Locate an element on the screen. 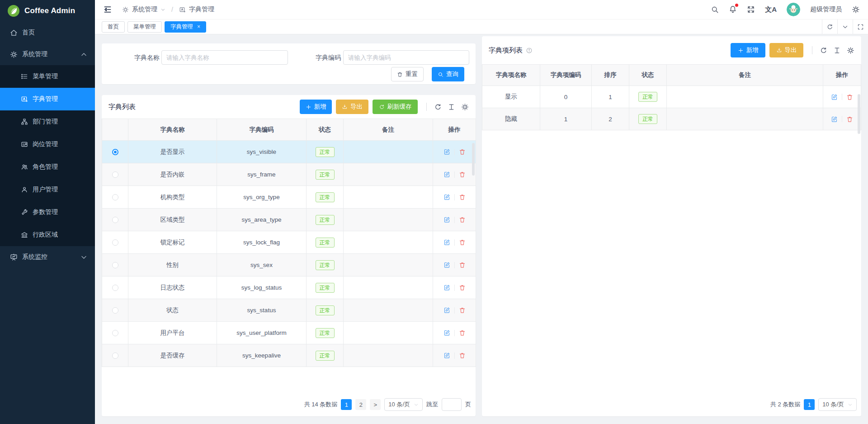 The height and width of the screenshot is (424, 868). table-row: 是否显示 sys_visible 正常 is located at coordinates (289, 152).